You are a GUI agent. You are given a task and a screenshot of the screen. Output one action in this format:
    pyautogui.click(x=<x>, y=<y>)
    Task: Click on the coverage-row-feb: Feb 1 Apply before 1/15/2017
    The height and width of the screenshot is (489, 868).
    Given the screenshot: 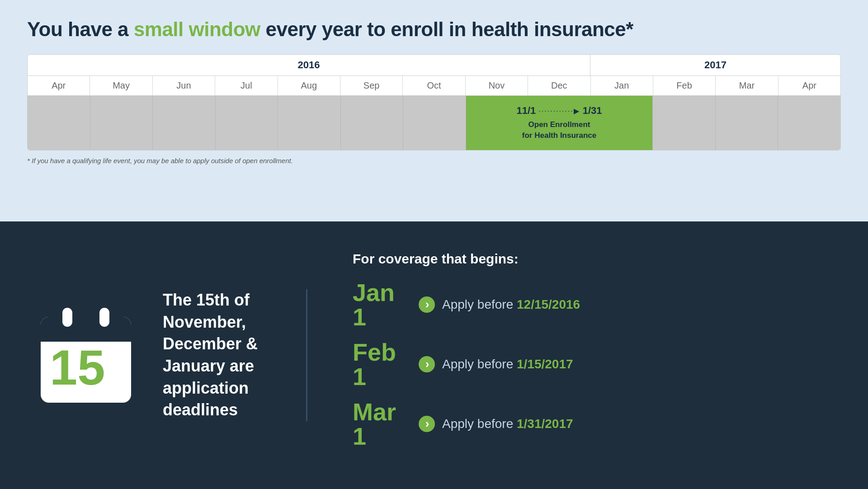 What is the action you would take?
    pyautogui.click(x=592, y=364)
    